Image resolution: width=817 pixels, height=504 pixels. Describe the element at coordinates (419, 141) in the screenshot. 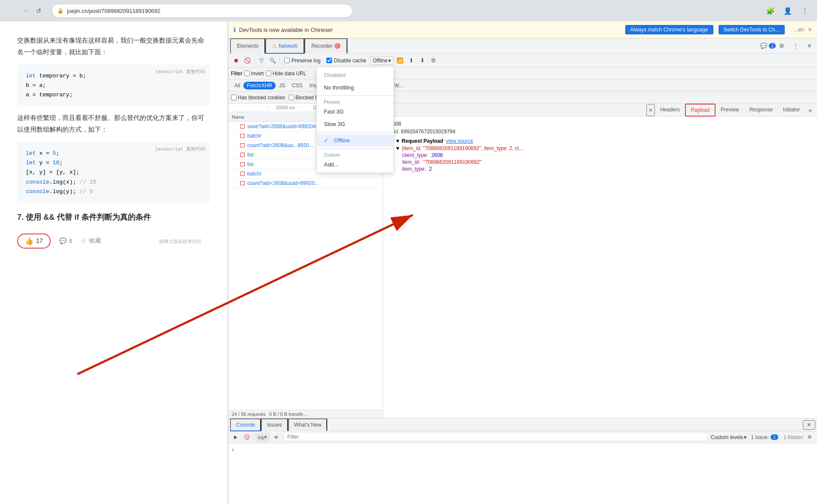

I see `section-title: ▼ Request Payload` at that location.